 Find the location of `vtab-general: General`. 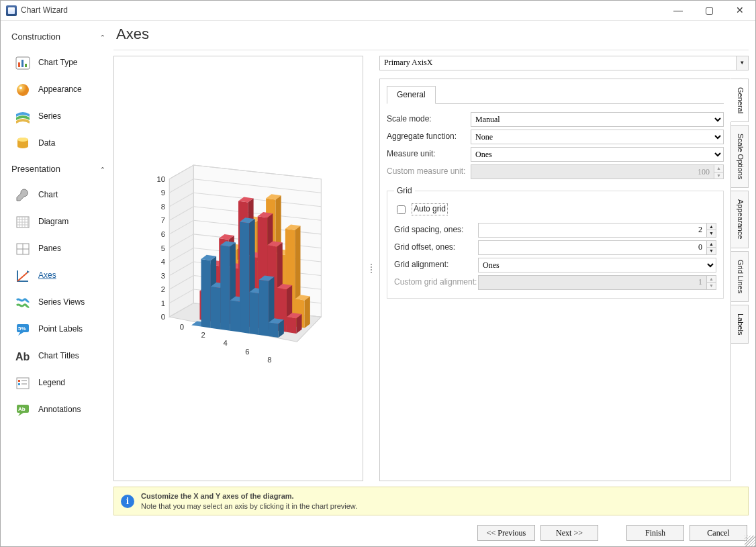

vtab-general: General is located at coordinates (740, 101).